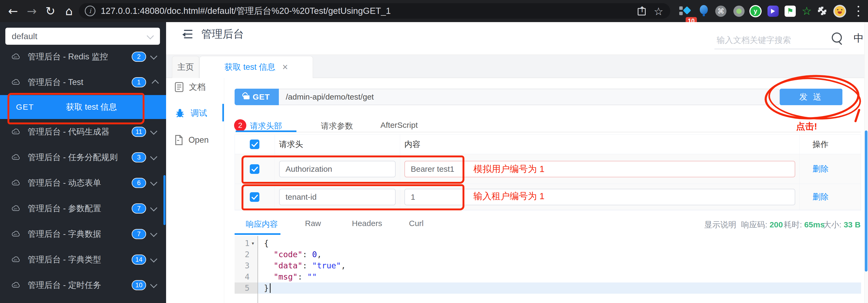  Describe the element at coordinates (777, 49) in the screenshot. I see `doc-search-input` at that location.